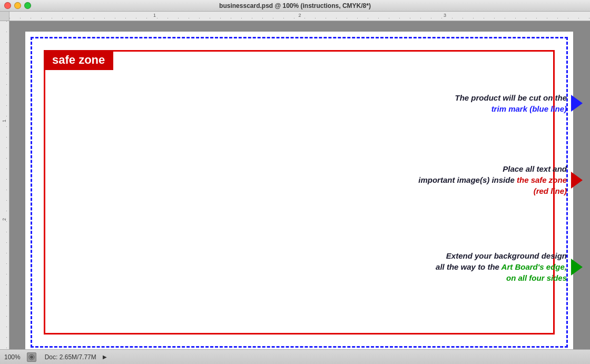 The image size is (590, 364). Describe the element at coordinates (534, 272) in the screenshot. I see `annotation-artboard-highlight: Art Board's edge,on all four sides` at that location.